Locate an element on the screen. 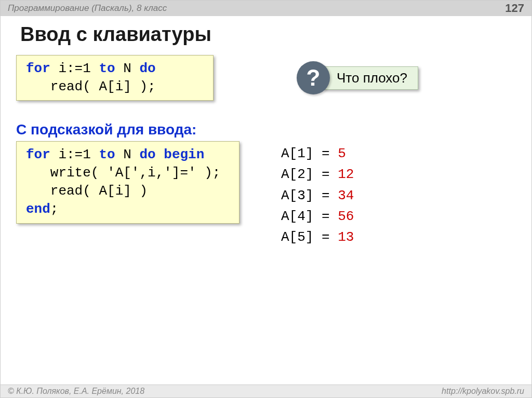 This screenshot has width=532, height=398. output-line: A[4] = 56 is located at coordinates (317, 216).